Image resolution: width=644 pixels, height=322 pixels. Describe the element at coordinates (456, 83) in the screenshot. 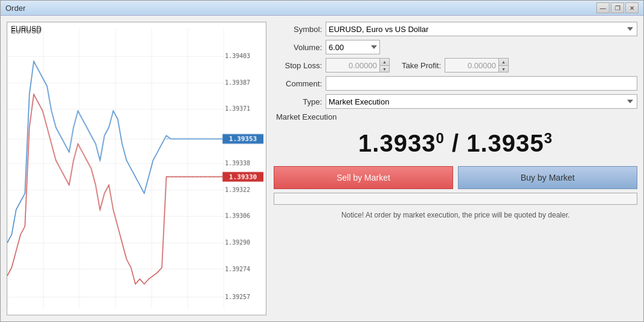

I see `comment-row: Comment:` at that location.